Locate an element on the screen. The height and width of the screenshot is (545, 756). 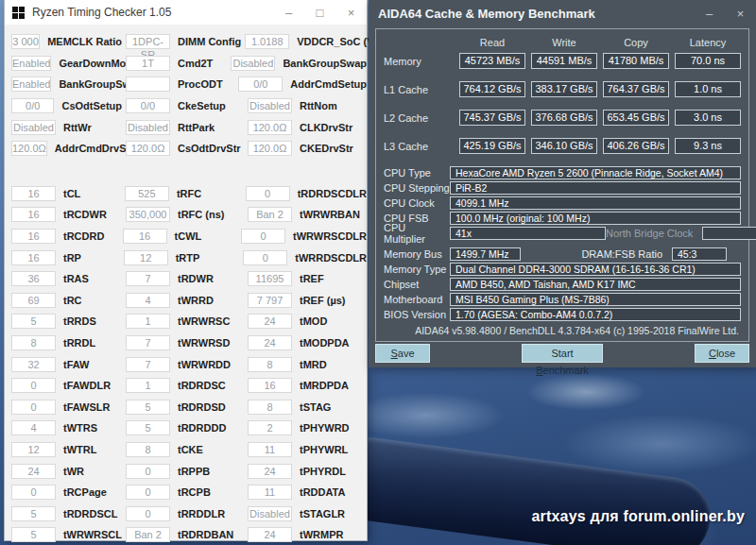
write-result-value: 44591 MB/s is located at coordinates (564, 60).